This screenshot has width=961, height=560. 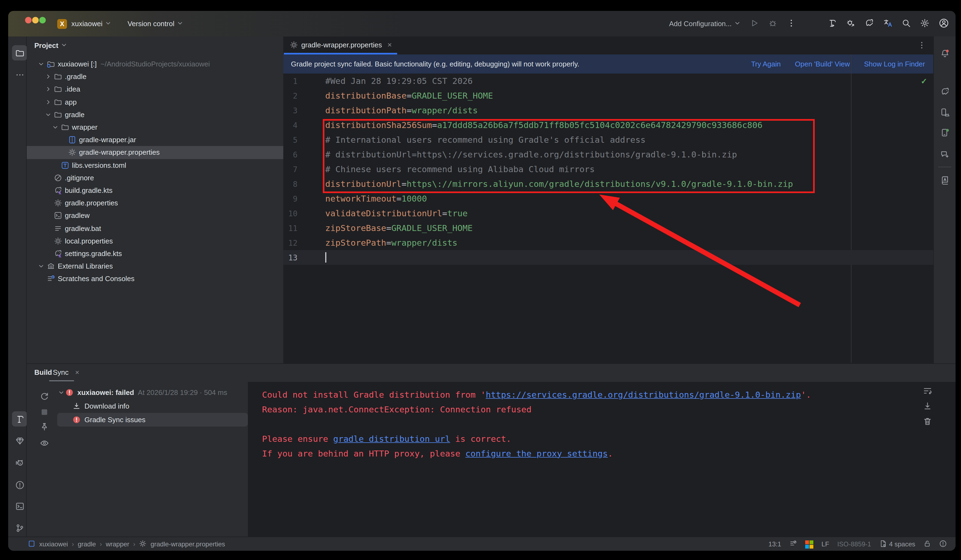 I want to click on build-hammer-icon, so click(x=832, y=24).